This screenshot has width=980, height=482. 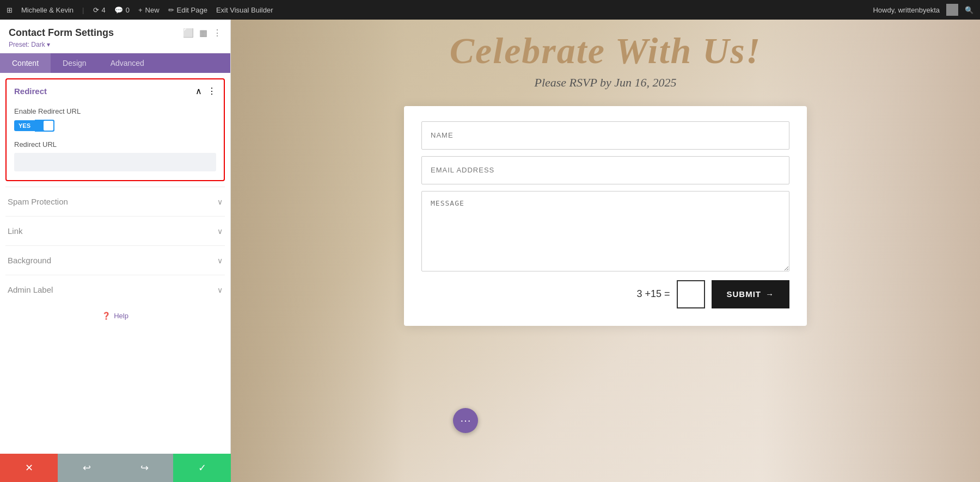 I want to click on email-field, so click(x=605, y=170).